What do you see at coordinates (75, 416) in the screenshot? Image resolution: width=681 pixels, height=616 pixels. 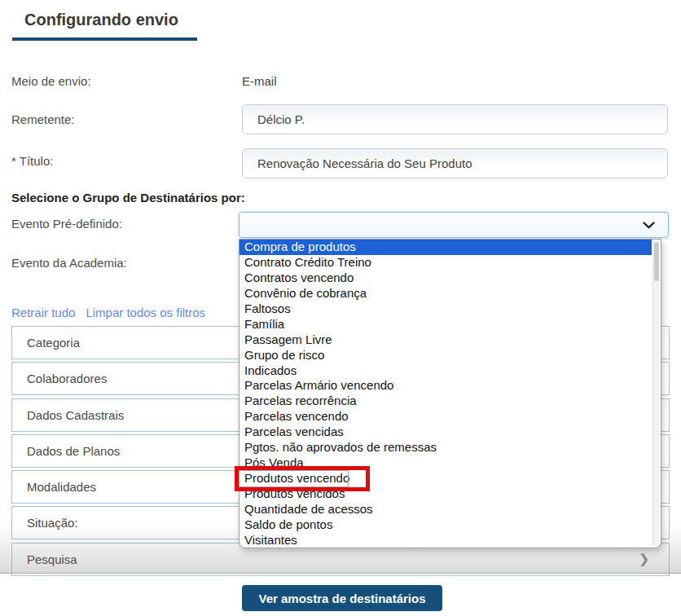 I see `accordion-section-label: Dados Cadastrais` at bounding box center [75, 416].